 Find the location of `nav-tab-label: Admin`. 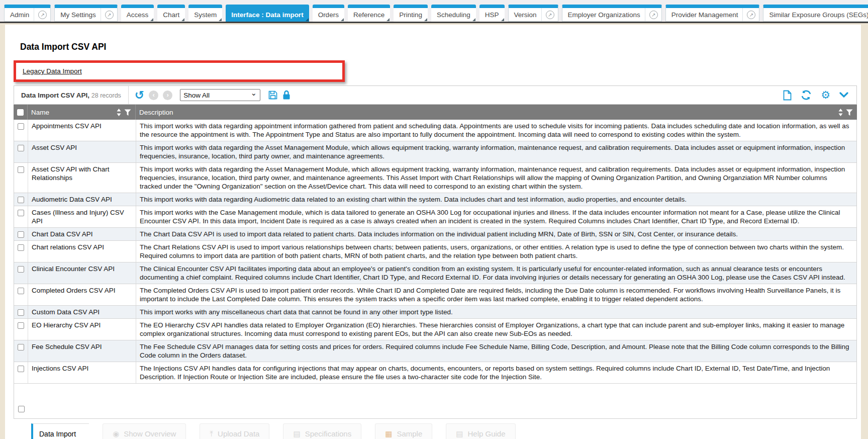

nav-tab-label: Admin is located at coordinates (20, 15).